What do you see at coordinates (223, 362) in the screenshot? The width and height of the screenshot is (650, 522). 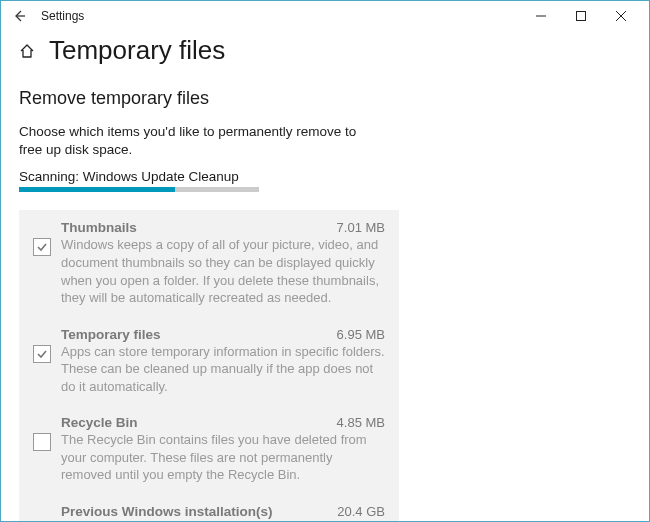 I see `item-body: Temporary files 6.95 MB Apps can store t…` at bounding box center [223, 362].